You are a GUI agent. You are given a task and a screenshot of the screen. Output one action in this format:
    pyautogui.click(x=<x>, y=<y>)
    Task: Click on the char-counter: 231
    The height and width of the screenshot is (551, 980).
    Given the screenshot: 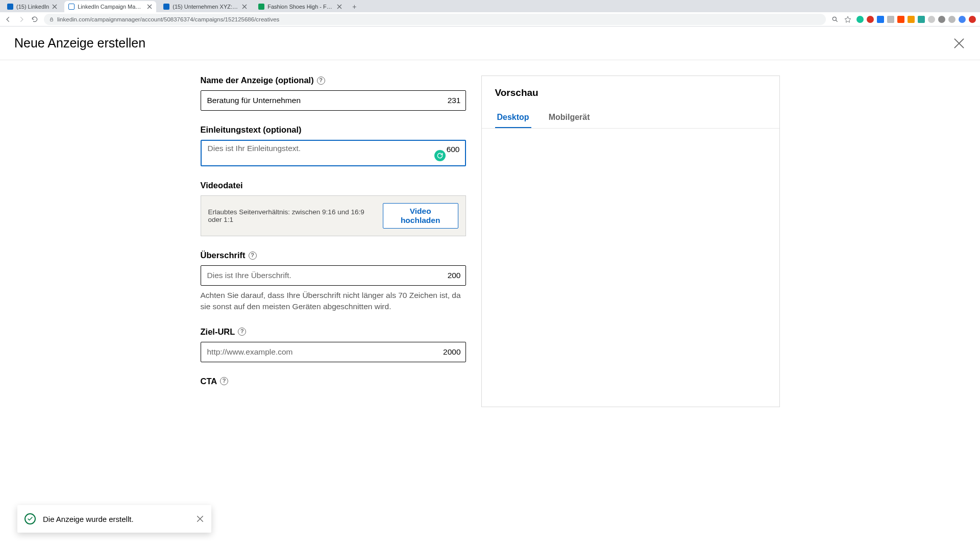 What is the action you would take?
    pyautogui.click(x=454, y=101)
    